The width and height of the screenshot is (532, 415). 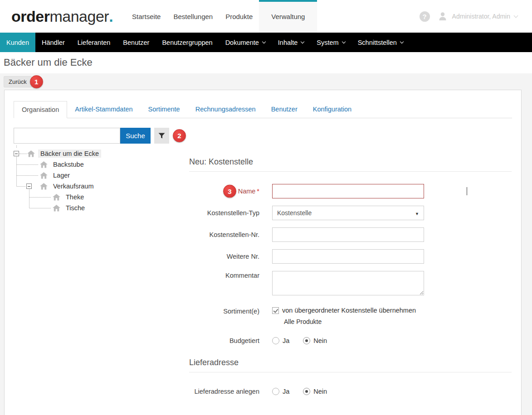 What do you see at coordinates (288, 16) in the screenshot?
I see `nav-item-label: Verwaltung` at bounding box center [288, 16].